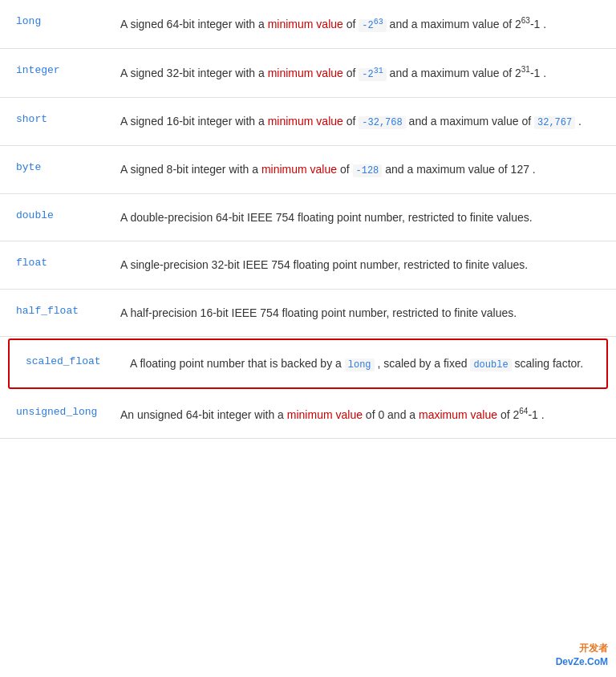 The image size is (616, 677). I want to click on description-integer: A signed 32-bit integer with a minimum v…, so click(360, 73).